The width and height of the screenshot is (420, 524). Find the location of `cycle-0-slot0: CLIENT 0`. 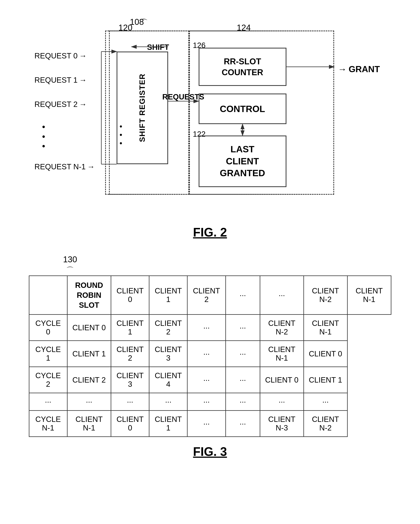

cycle-0-slot0: CLIENT 0 is located at coordinates (89, 328).